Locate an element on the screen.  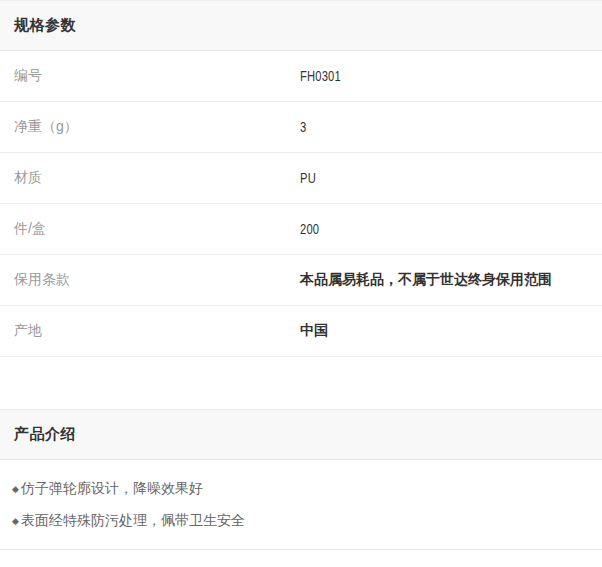
spec-value-material: PU is located at coordinates (451, 178).